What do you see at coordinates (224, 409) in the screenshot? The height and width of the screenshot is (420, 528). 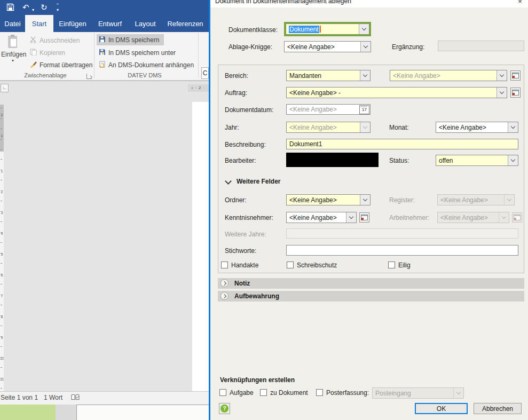 I see `help-button: ?` at bounding box center [224, 409].